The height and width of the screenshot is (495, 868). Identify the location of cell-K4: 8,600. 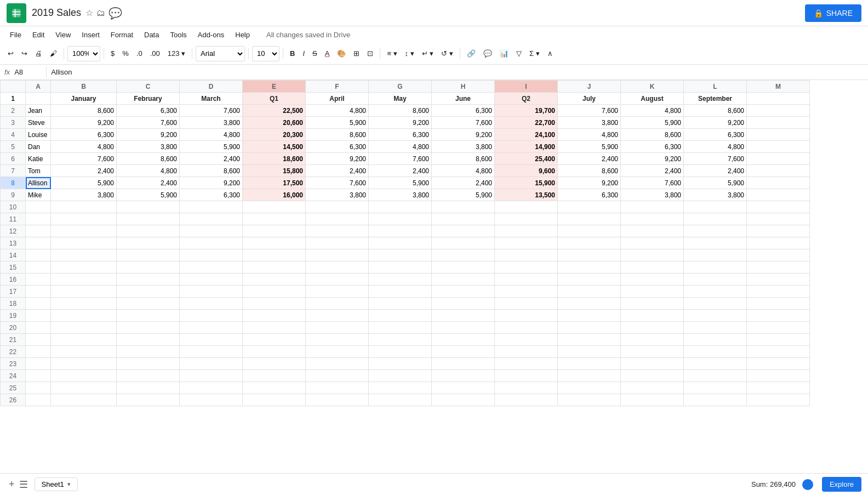
(652, 135).